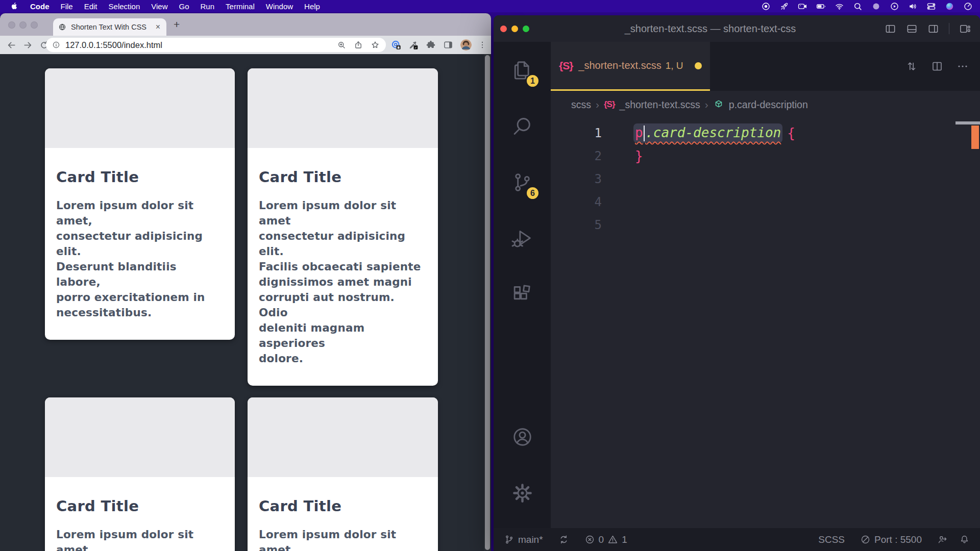  What do you see at coordinates (876, 6) in the screenshot?
I see `status-dot-icon` at bounding box center [876, 6].